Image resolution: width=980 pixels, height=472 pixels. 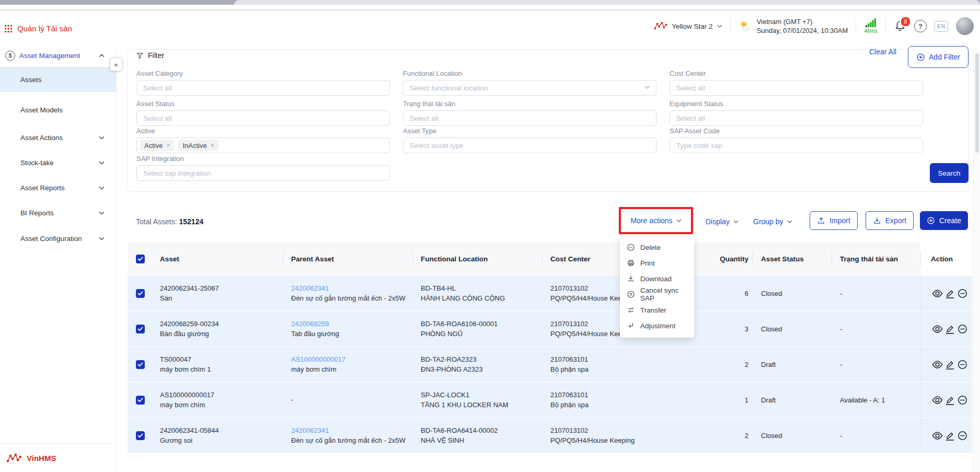 I want to click on app-header-right: Yellow Star 2 Vietnam (GMT +7) Sunday, 0…, so click(x=813, y=26).